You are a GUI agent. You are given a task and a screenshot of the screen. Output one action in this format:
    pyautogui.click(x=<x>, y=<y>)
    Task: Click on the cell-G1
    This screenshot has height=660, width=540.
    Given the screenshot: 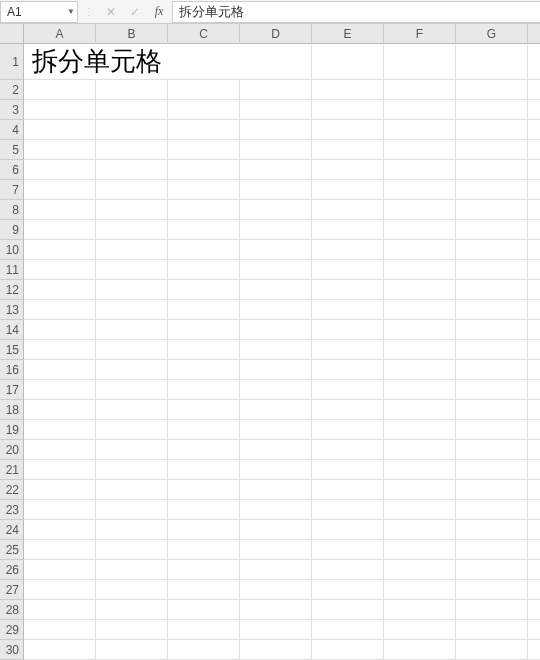 What is the action you would take?
    pyautogui.click(x=492, y=62)
    